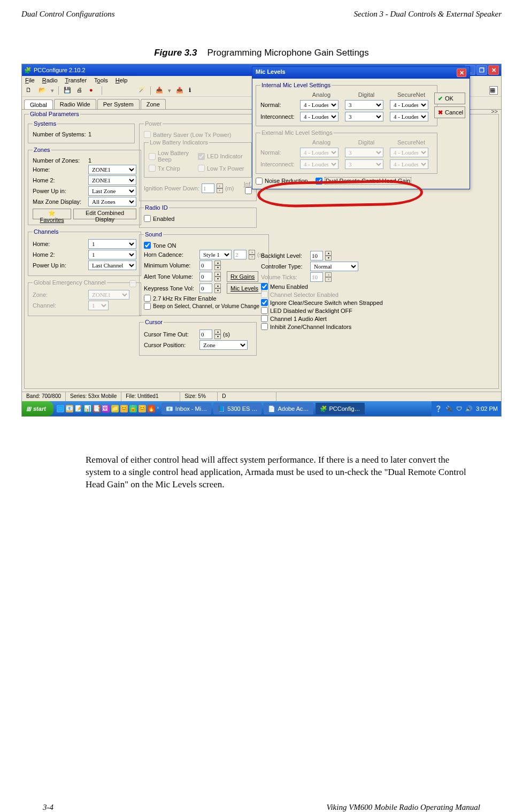 The height and width of the screenshot is (812, 523). I want to click on alertvol-spinner: ▴▾, so click(218, 277).